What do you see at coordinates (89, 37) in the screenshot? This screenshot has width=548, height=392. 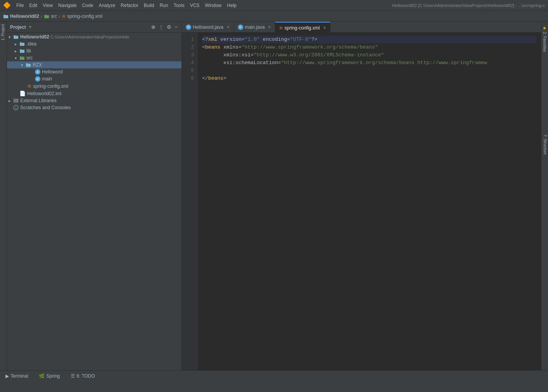 I see `tree-path-helloworld02: C:\Users\Administrator\IdeaProjects\Hell…` at bounding box center [89, 37].